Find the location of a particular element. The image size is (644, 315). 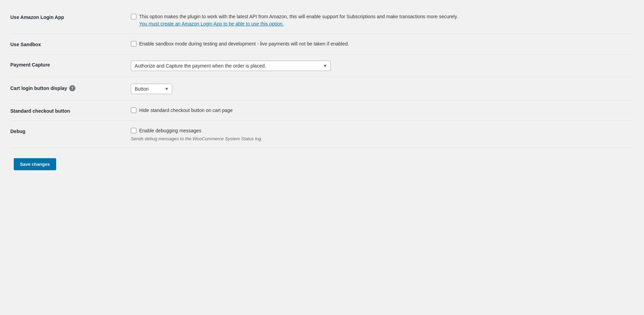

cart-login-wrapper: Button Link ▼ is located at coordinates (152, 89).